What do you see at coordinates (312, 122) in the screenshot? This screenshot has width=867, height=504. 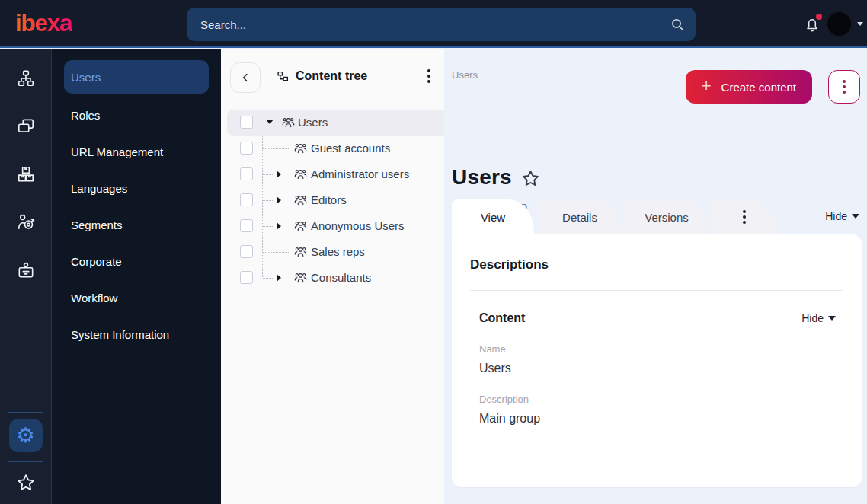 I see `tree-item-label: Users` at bounding box center [312, 122].